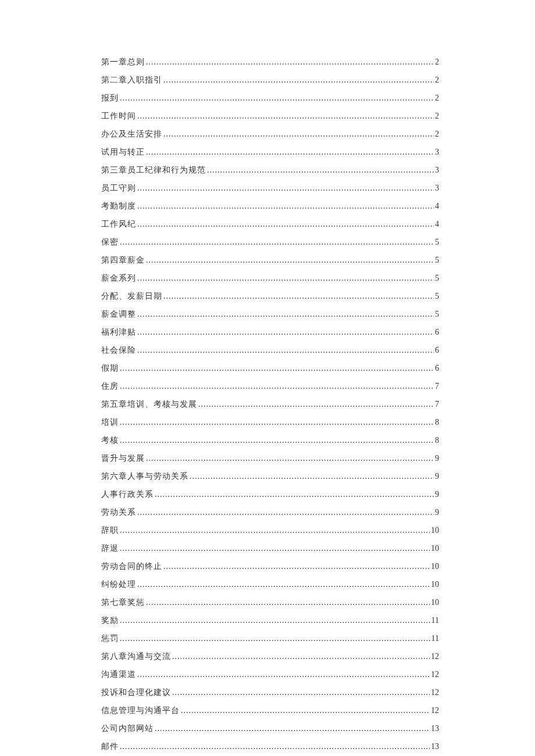  I want to click on toc-entry-title: 第七章奖惩, so click(123, 603).